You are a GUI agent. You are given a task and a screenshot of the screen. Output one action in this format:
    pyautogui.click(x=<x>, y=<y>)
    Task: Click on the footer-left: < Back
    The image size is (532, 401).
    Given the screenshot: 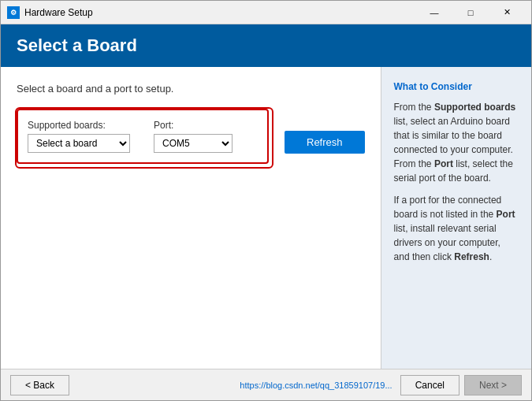 What is the action you would take?
    pyautogui.click(x=125, y=385)
    